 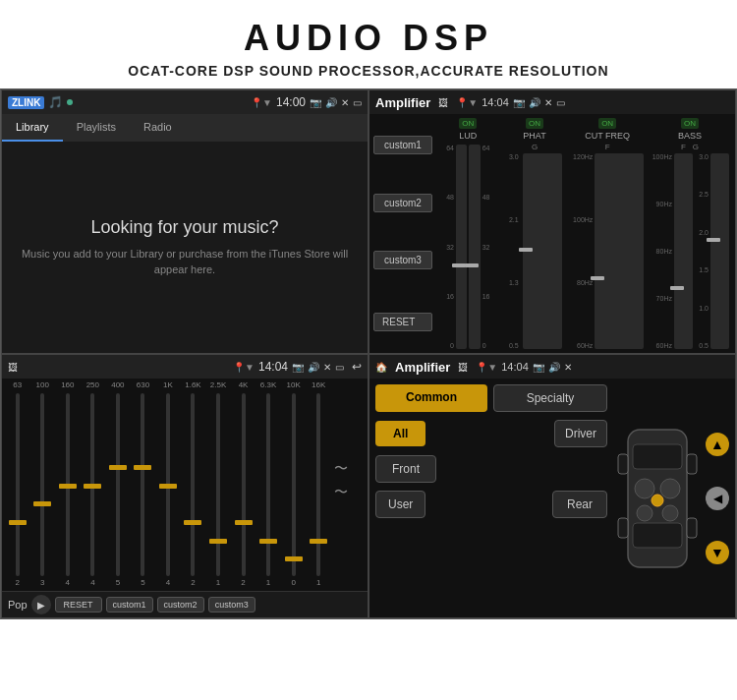 What do you see at coordinates (717, 498) in the screenshot?
I see `nav-left-arrow: ◀` at bounding box center [717, 498].